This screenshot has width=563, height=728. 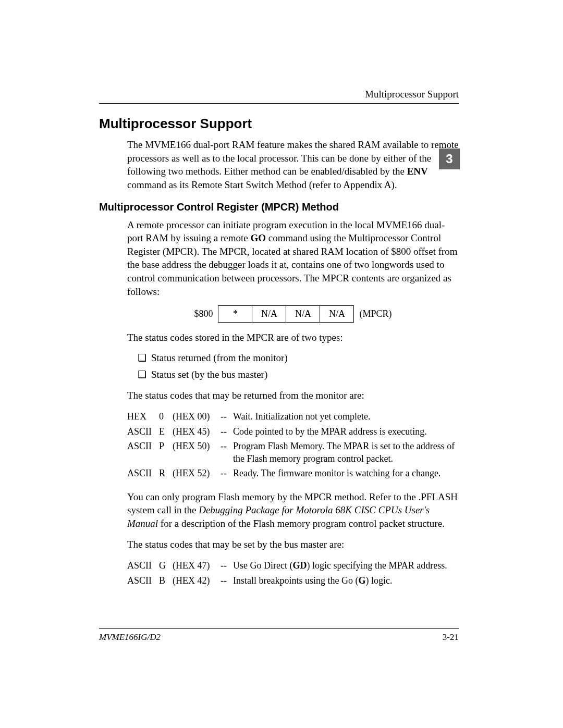 I want to click on table-row: ASCII E (HEX 45) -- Code pointed to by t…, so click(x=293, y=431).